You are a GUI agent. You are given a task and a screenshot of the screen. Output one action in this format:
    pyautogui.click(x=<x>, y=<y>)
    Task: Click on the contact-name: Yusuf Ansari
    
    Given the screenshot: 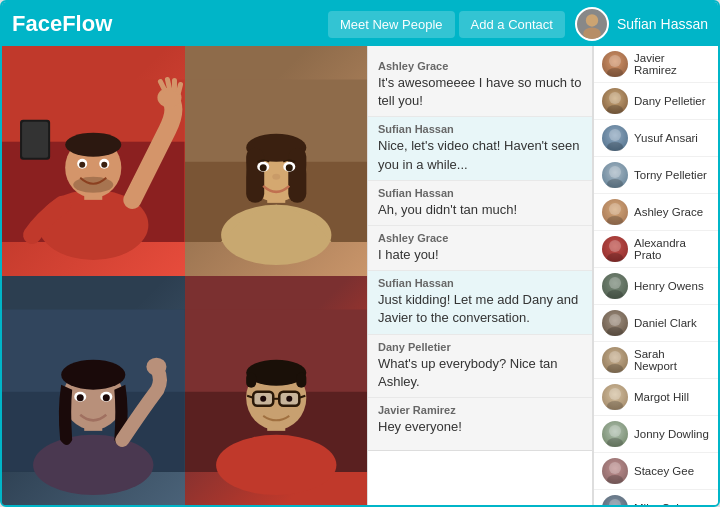 What is the action you would take?
    pyautogui.click(x=666, y=138)
    